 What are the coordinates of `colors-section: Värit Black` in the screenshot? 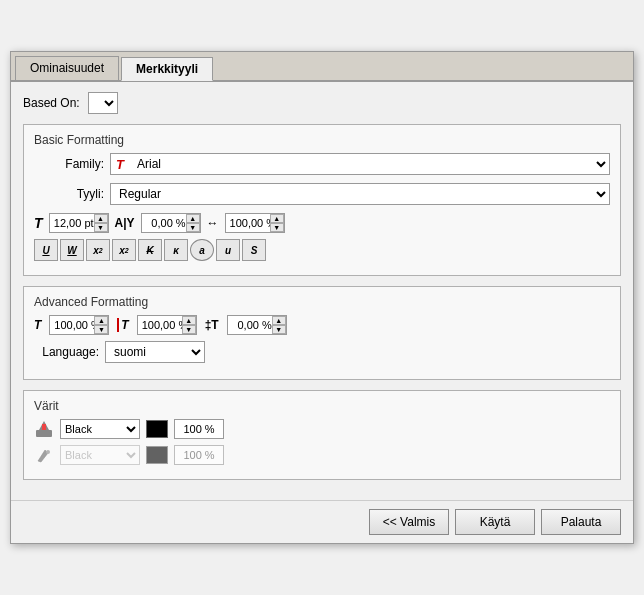 It's located at (322, 435).